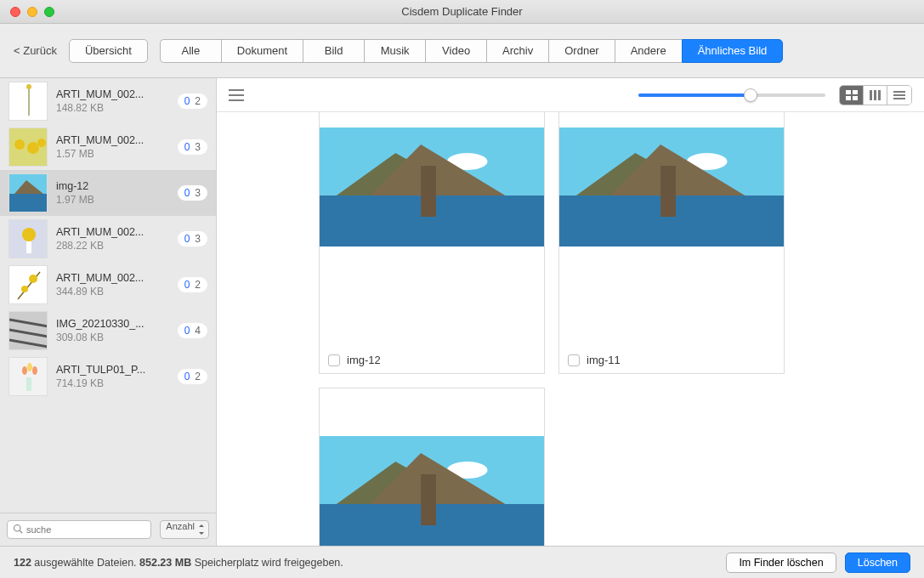 The height and width of the screenshot is (578, 924). What do you see at coordinates (112, 377) in the screenshot?
I see `list-text: ARTI_TULP01_P...714.19 KB` at bounding box center [112, 377].